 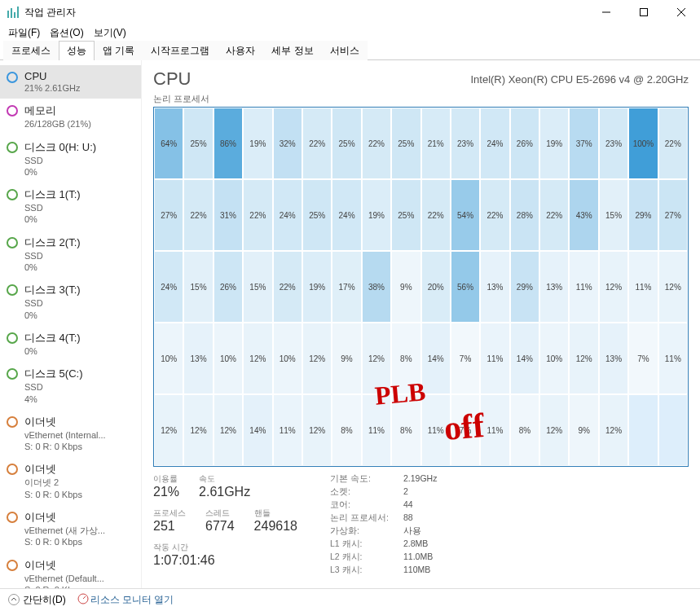 I want to click on sidebar-item-sub: 26/128GB (21%), so click(x=58, y=124).